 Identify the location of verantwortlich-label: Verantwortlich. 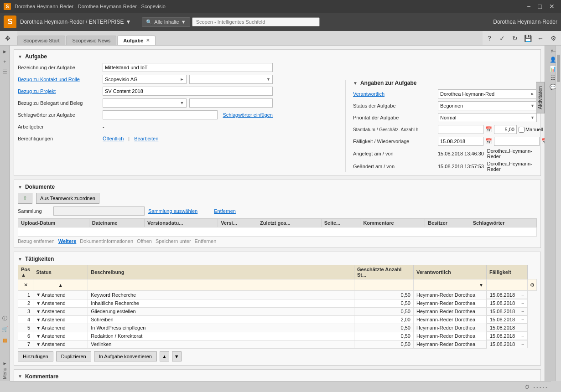
(394, 94).